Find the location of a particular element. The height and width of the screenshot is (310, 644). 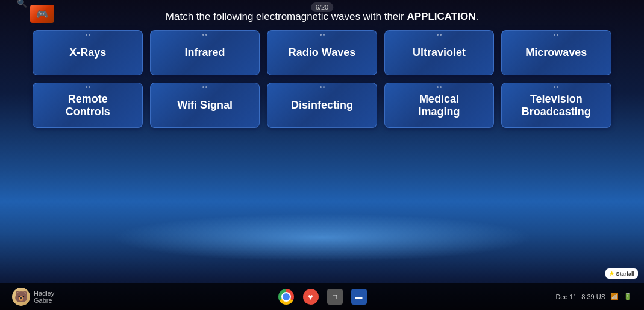

time-display: 8:39 US is located at coordinates (593, 297).